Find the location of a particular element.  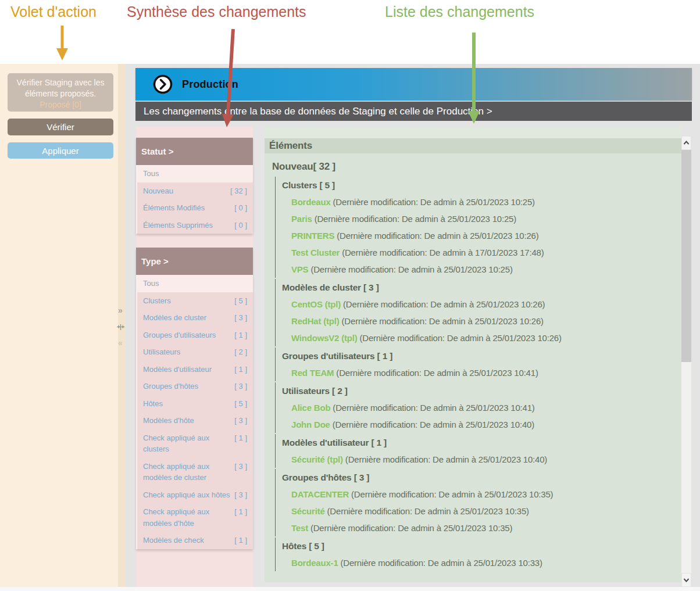

changes-subtitle-bar: Les changements entre la base de données… is located at coordinates (414, 112).